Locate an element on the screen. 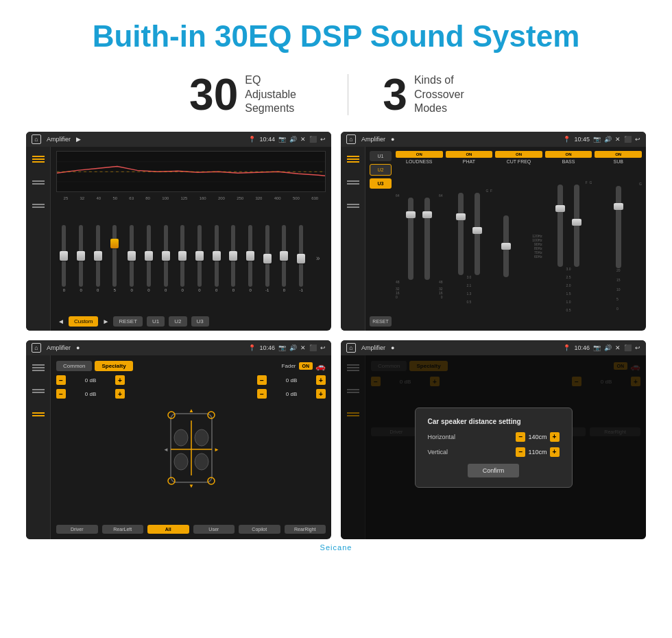 This screenshot has width=672, height=638. eq-slider-10: 0 is located at coordinates (233, 258).